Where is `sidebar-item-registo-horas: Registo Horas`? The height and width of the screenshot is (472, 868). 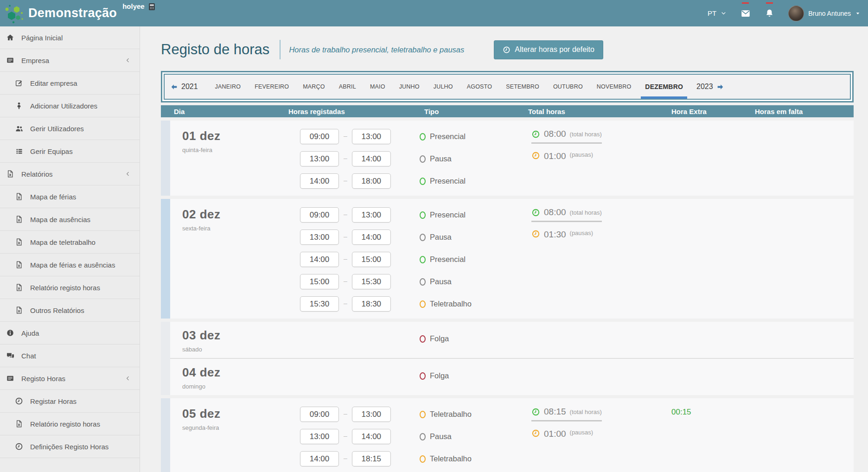 sidebar-item-registo-horas: Registo Horas is located at coordinates (70, 378).